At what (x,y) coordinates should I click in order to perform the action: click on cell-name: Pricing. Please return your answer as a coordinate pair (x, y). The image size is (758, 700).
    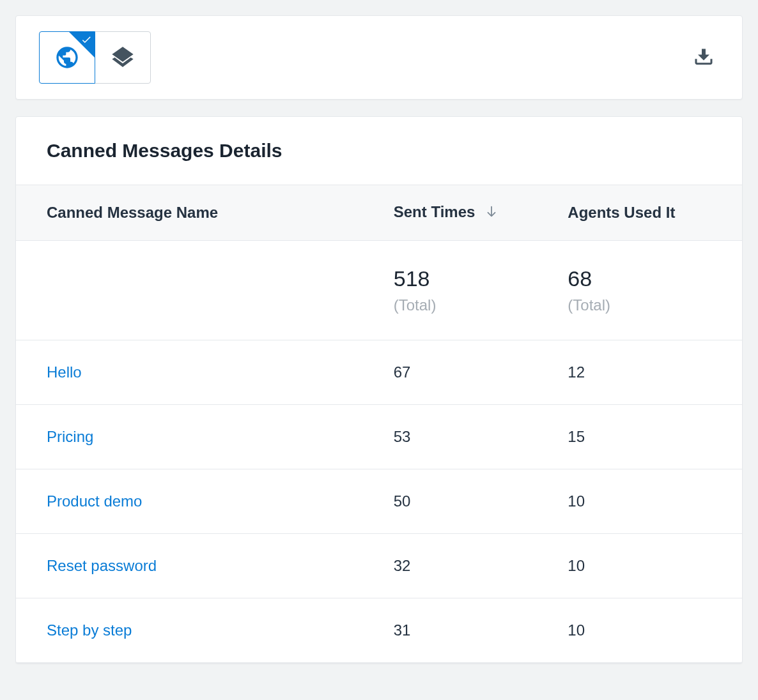
    Looking at the image, I should click on (205, 437).